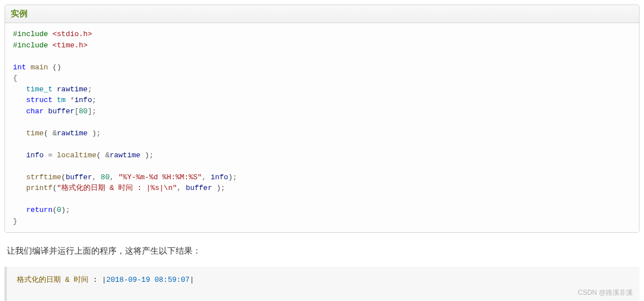 Image resolution: width=644 pixels, height=301 pixels. What do you see at coordinates (160, 177) in the screenshot?
I see `string-format: "%Y-%m-%d %H:%M:%S"` at bounding box center [160, 177].